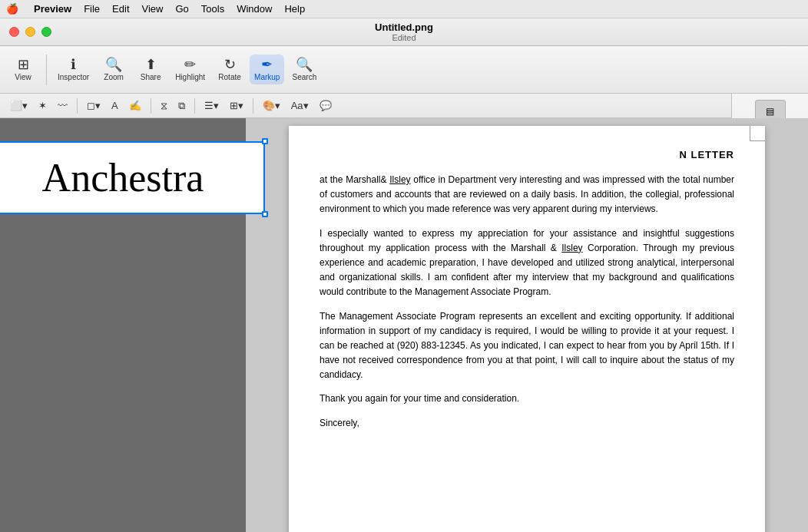 The height and width of the screenshot is (532, 808). I want to click on menu-help: Help, so click(295, 9).